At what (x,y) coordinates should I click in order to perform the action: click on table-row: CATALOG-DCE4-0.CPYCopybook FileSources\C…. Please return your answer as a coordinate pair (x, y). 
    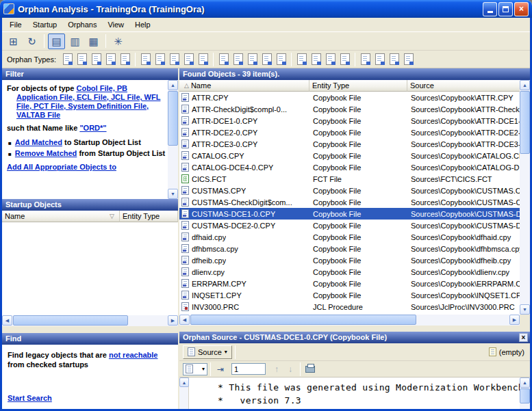
    Looking at the image, I should click on (349, 167).